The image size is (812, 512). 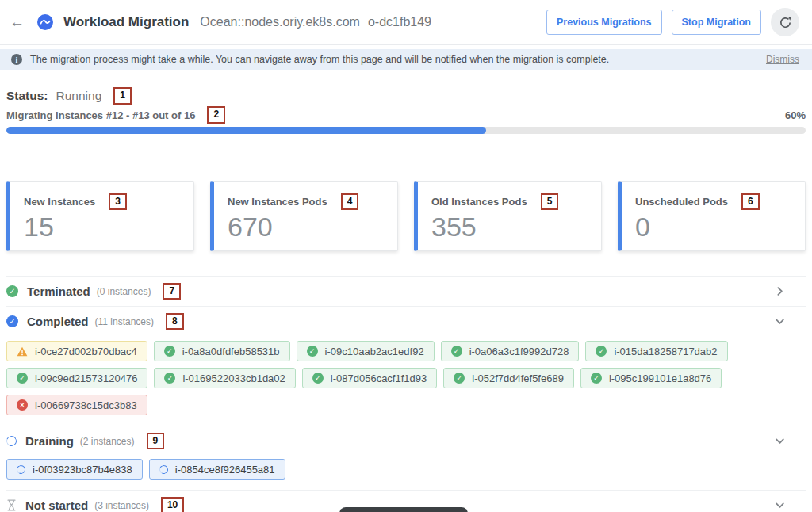 What do you see at coordinates (406, 162) in the screenshot?
I see `divider` at bounding box center [406, 162].